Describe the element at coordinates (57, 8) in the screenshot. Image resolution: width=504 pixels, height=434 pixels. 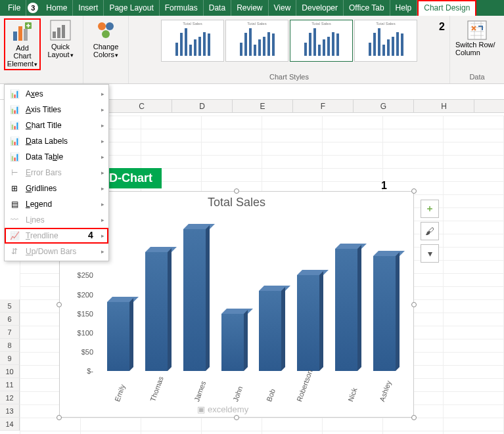
I see `tab-home: Home` at that location.